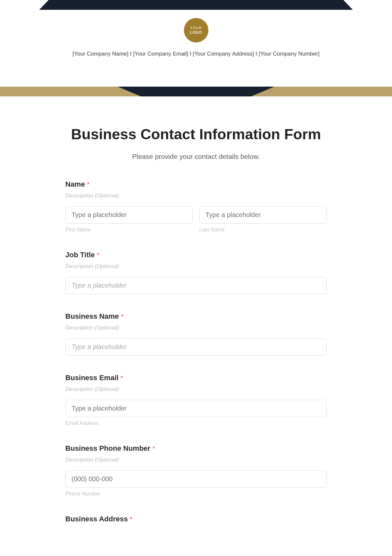  I want to click on business-email-label: Business Email, so click(92, 378).